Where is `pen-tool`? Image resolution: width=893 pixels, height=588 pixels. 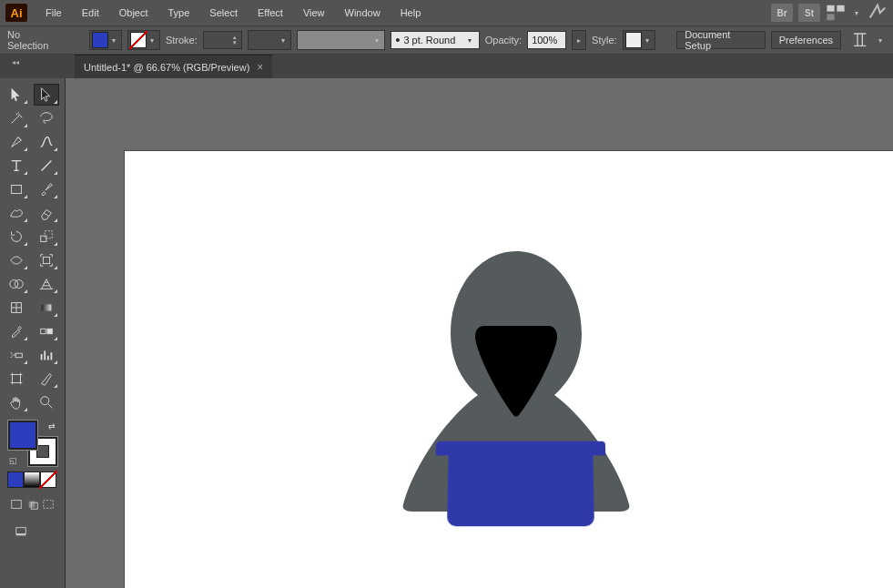 pen-tool is located at coordinates (16, 142).